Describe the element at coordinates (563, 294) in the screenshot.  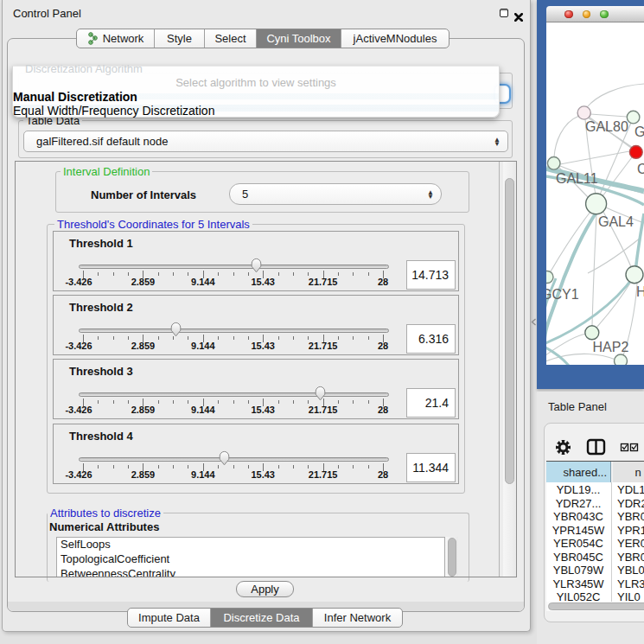
I see `svg-text: GCY1` at that location.